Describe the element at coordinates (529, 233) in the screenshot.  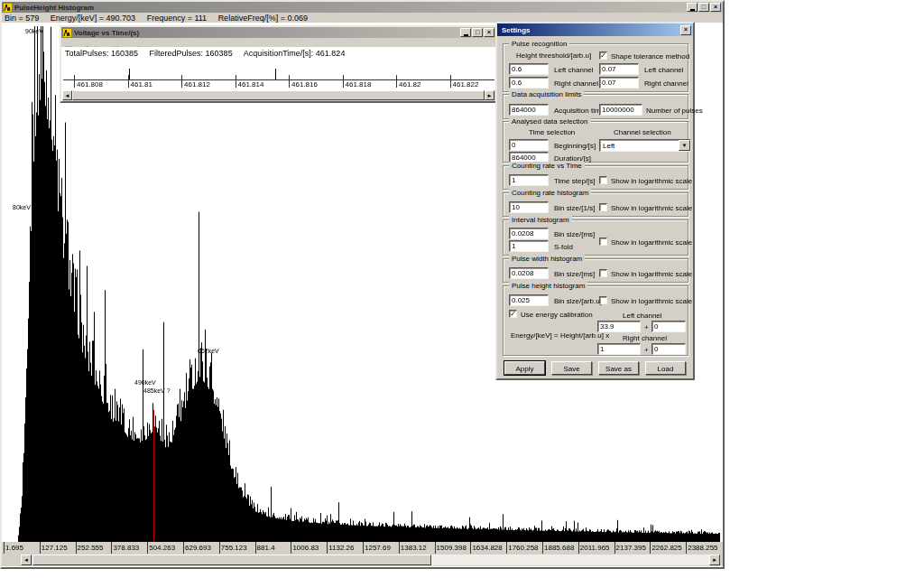
I see `ih-bin-size-input` at that location.